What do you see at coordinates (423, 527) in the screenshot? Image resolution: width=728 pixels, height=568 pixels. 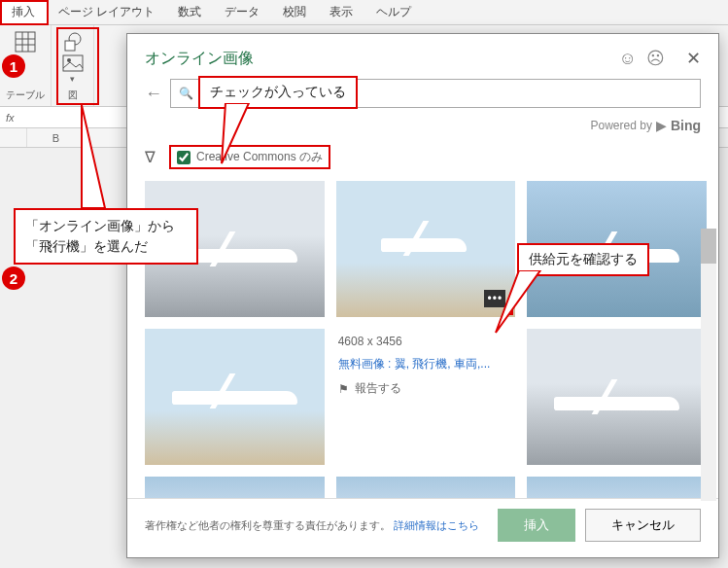 I see `dialog-footer: 著作権など他者の権利を尊重する責任があります。 詳細情報はこちら 挿入 キャンセ…` at bounding box center [423, 527].